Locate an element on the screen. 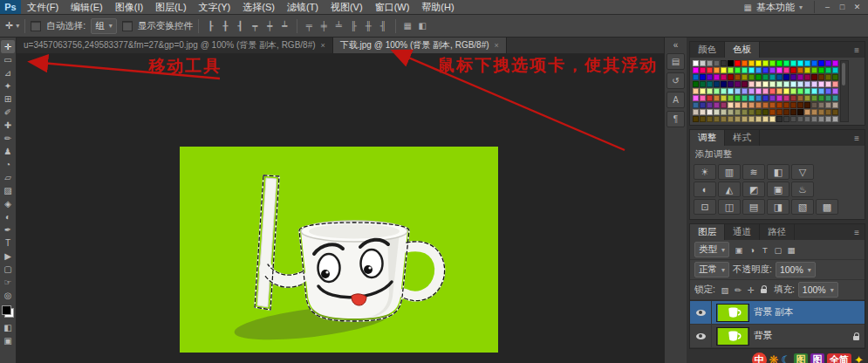  menu-filter: 滤镜(T) is located at coordinates (303, 7).